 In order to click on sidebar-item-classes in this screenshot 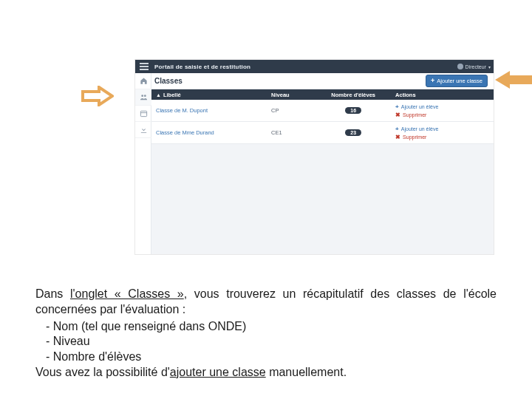, I will do `click(143, 98)`.